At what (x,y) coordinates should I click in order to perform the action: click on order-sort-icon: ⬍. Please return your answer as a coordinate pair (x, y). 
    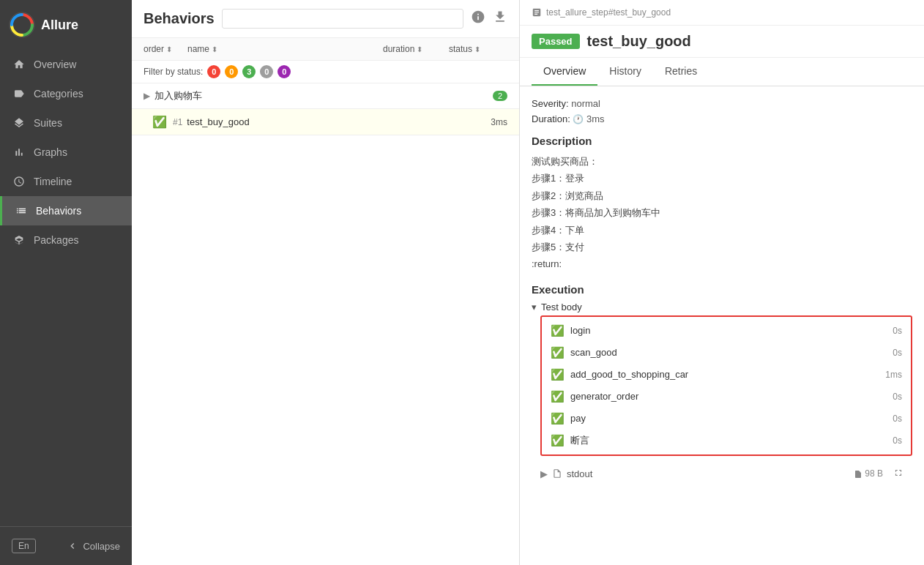
    Looking at the image, I should click on (169, 50).